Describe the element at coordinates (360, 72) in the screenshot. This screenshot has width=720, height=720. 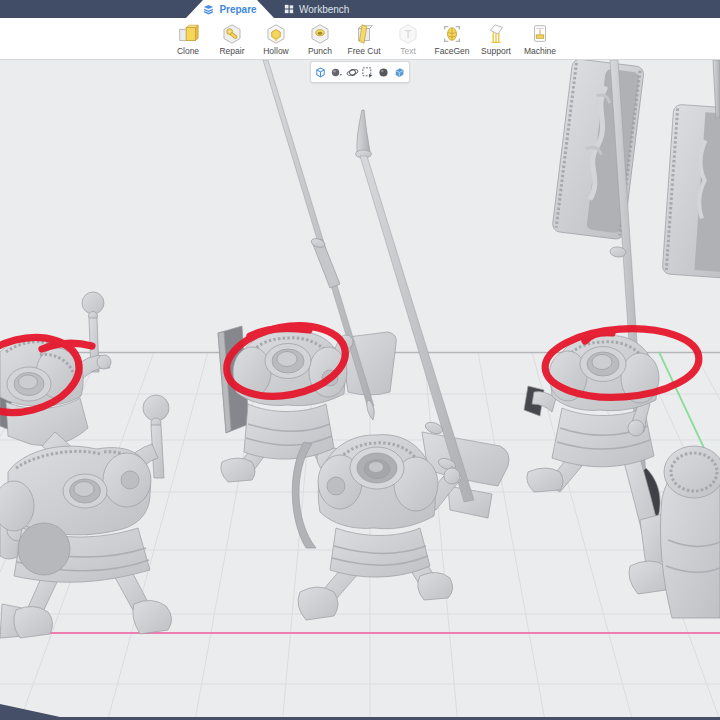
I see `view-toolbar` at that location.